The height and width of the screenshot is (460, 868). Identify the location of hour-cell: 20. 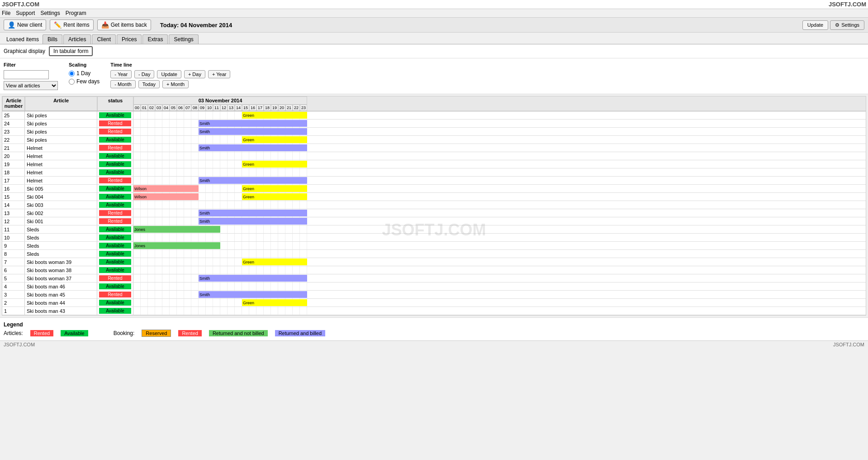
(282, 108).